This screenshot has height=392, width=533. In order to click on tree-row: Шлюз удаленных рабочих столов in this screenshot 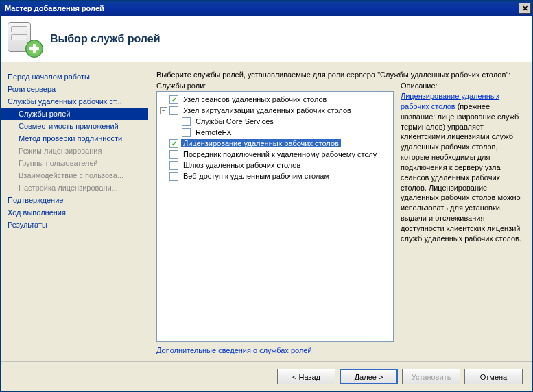, I will do `click(275, 165)`.